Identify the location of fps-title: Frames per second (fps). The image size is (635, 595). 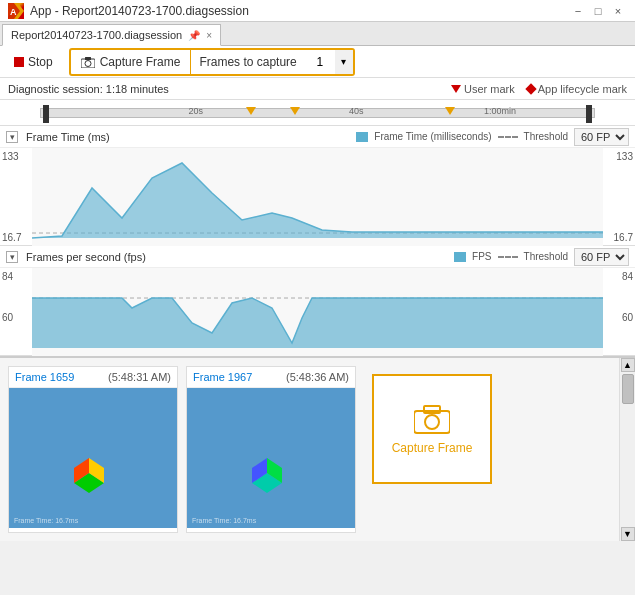
(236, 257).